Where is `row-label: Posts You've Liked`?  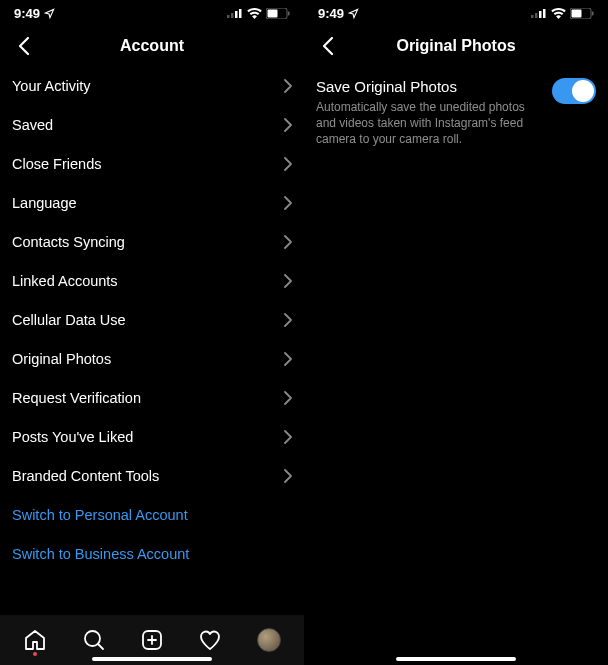 row-label: Posts You've Liked is located at coordinates (72, 437).